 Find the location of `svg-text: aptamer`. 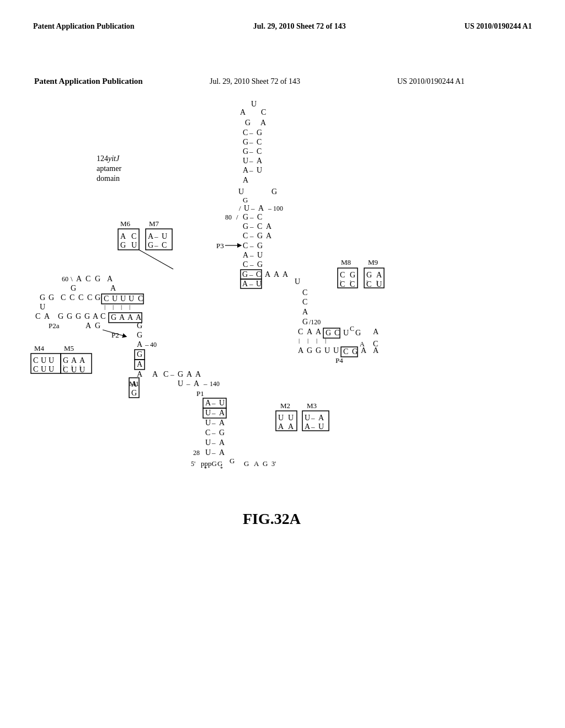

svg-text: aptamer is located at coordinates (109, 169).